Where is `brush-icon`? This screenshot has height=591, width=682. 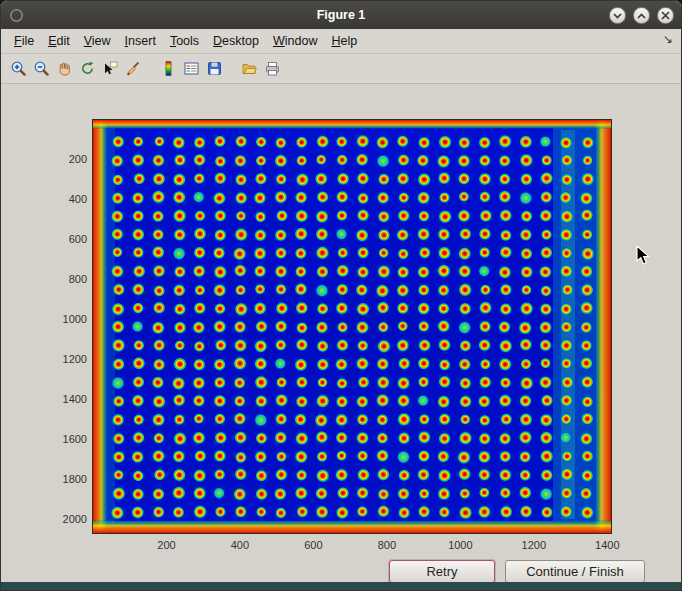
brush-icon is located at coordinates (133, 69).